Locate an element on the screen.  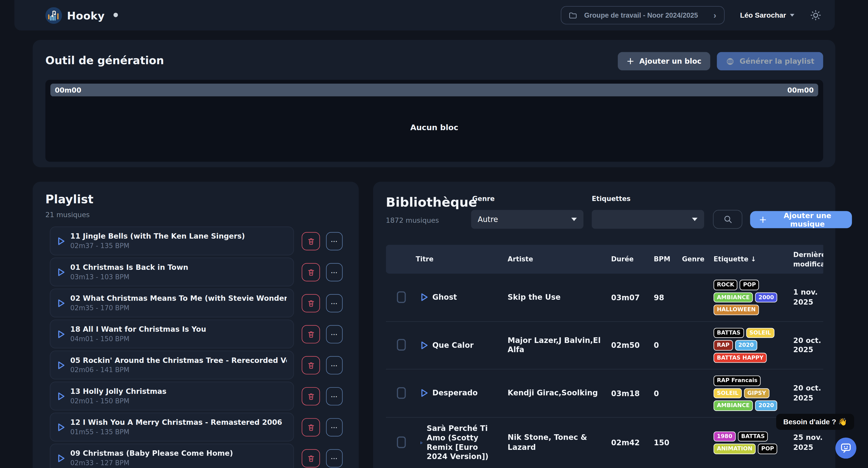
playlist-track: 09 Christmas (Baby Please Come Home) 02m… is located at coordinates (172, 456).